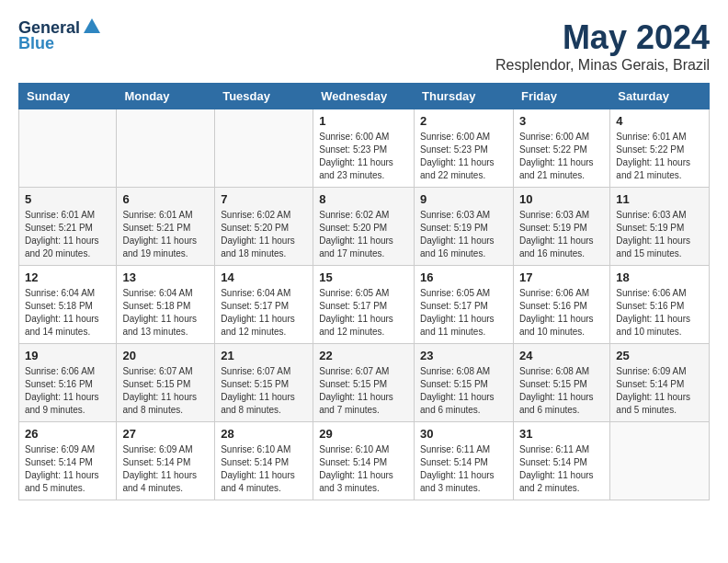 The height and width of the screenshot is (563, 728). Describe the element at coordinates (165, 278) in the screenshot. I see `day-number: 13` at that location.